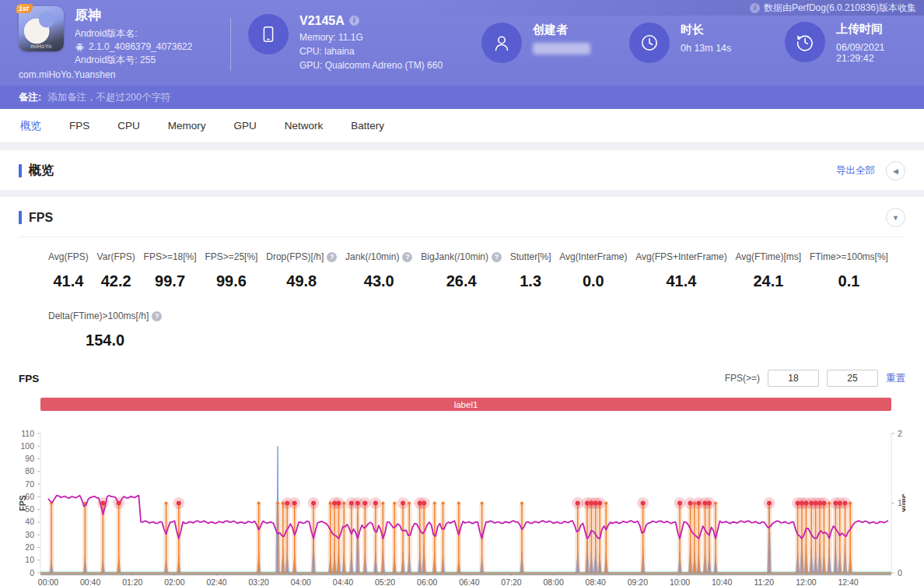  I want to click on stat-FPS>=18[%]: FPS>=18[%]99.7, so click(170, 271).